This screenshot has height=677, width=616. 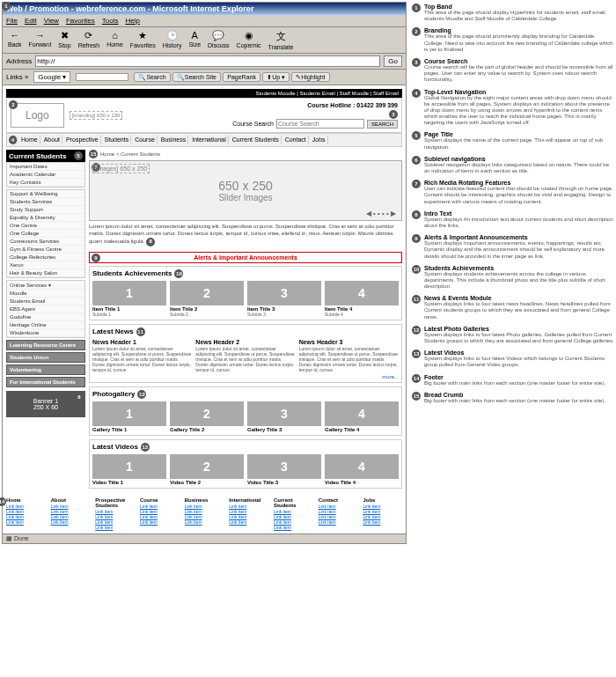 What do you see at coordinates (46, 273) in the screenshot?
I see `sidebar-item: Hair & Beauty Salon` at bounding box center [46, 273].